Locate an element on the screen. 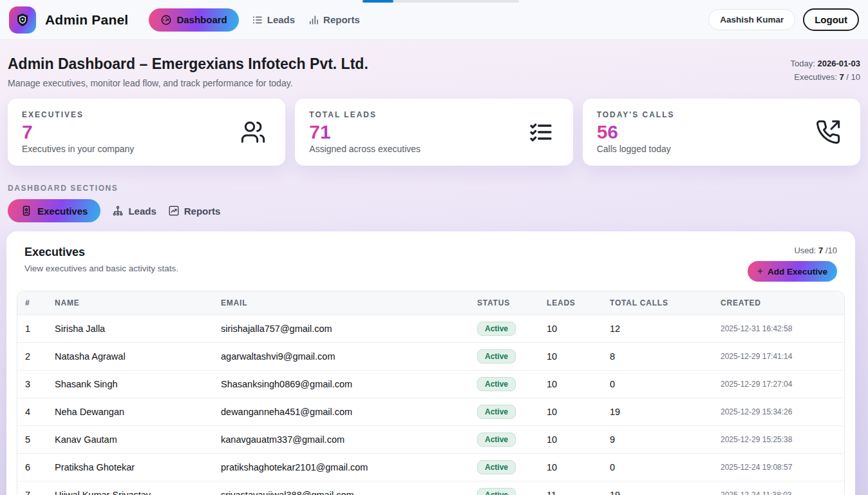 The height and width of the screenshot is (495, 868). cell-name: Pratiksha Ghotekar is located at coordinates (130, 468).